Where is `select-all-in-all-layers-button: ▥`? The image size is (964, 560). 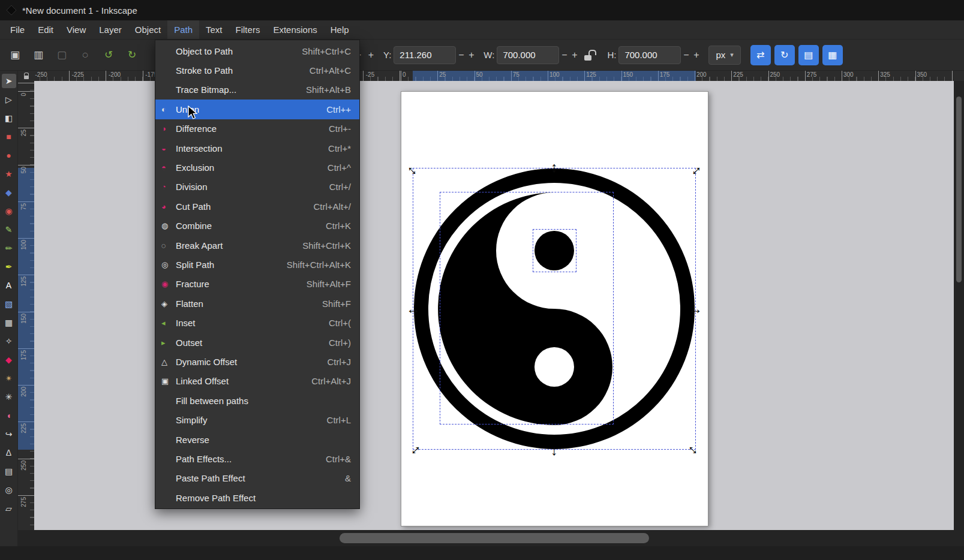 select-all-in-all-layers-button: ▥ is located at coordinates (38, 55).